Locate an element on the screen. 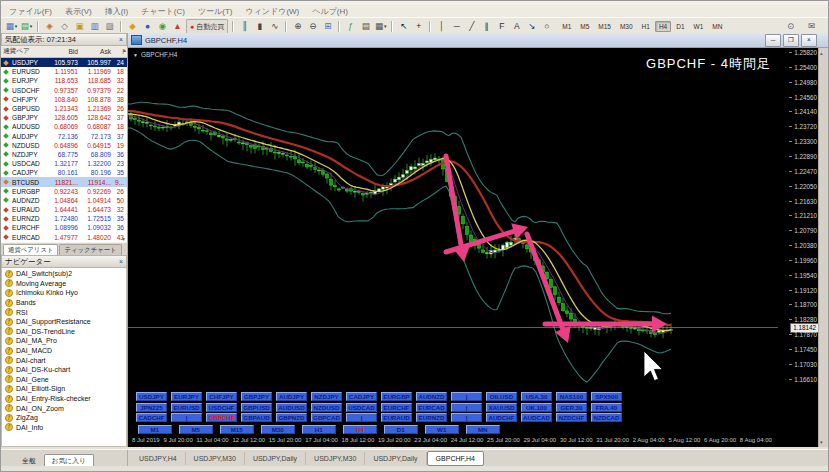  pair-button: NZDJPY is located at coordinates (326, 396).